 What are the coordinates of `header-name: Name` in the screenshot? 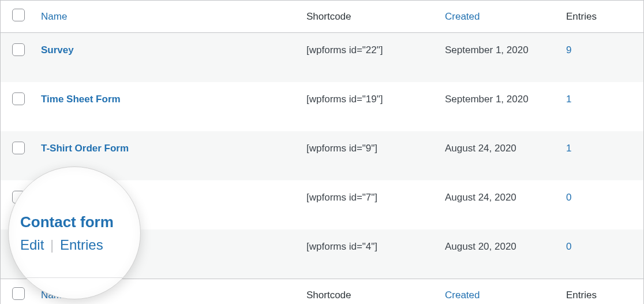 It's located at (168, 17).